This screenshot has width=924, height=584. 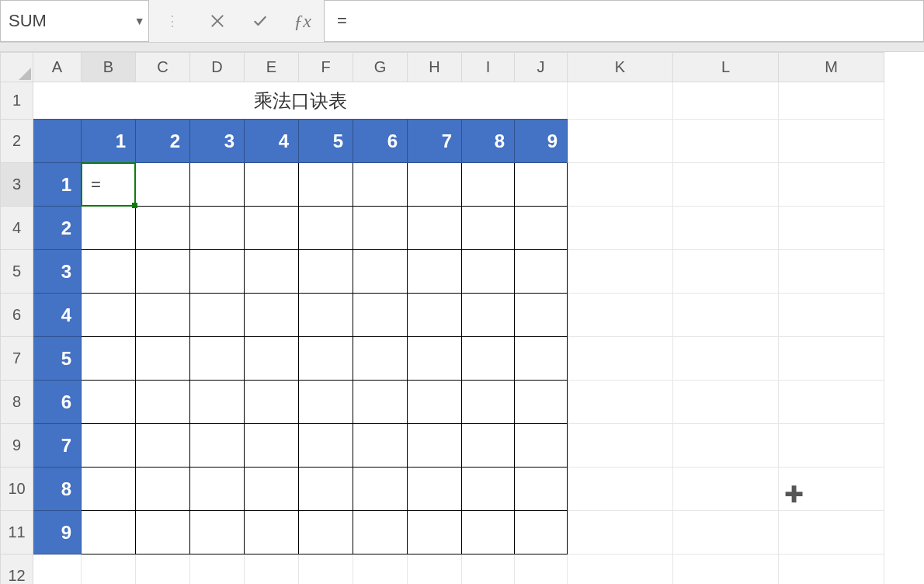 What do you see at coordinates (488, 141) in the screenshot?
I see `mult-col-header-8: 8` at bounding box center [488, 141].